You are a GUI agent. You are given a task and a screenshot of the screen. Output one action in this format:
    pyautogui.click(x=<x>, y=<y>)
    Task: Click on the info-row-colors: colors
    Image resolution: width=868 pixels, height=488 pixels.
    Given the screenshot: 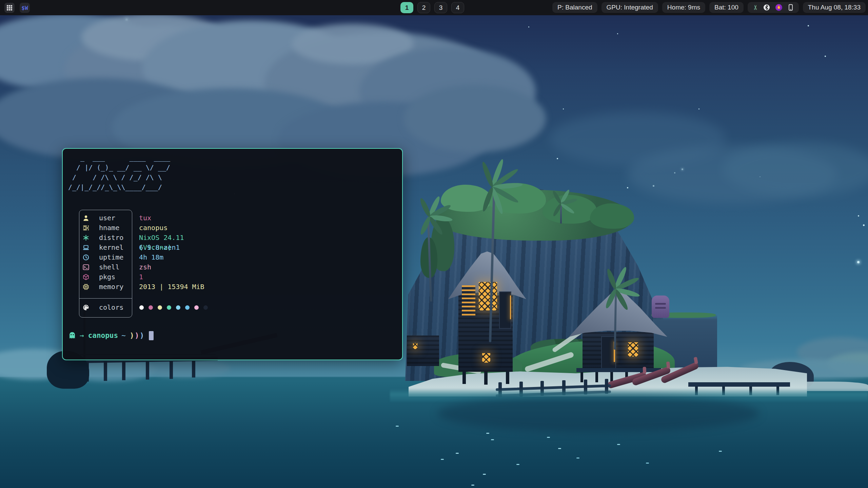 What is the action you would take?
    pyautogui.click(x=141, y=308)
    